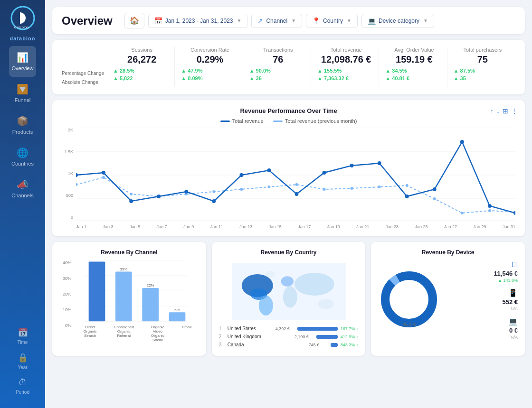 Image resolution: width=532 pixels, height=408 pixels. I want to click on stat-label-4: Avg. Order Value, so click(414, 50).